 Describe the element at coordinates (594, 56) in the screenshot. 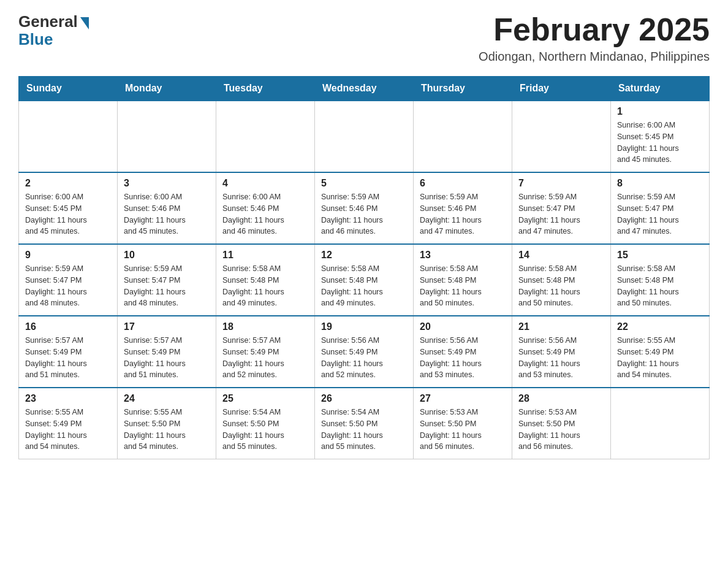

I see `calendar-subtitle: Odiongan, Northern Mindanao, Philippines` at that location.